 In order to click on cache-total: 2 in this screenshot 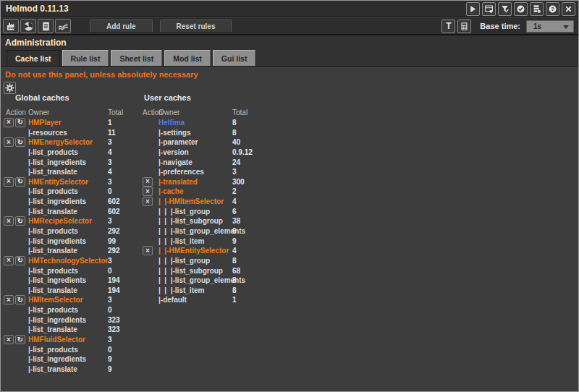, I will do `click(256, 191)`.